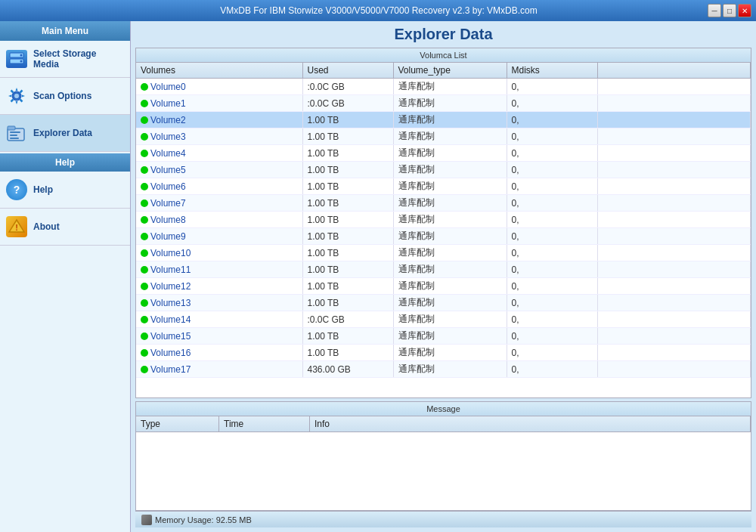  What do you see at coordinates (443, 120) in the screenshot?
I see `table-row: Volume21.00 TB通库配制0,` at bounding box center [443, 120].